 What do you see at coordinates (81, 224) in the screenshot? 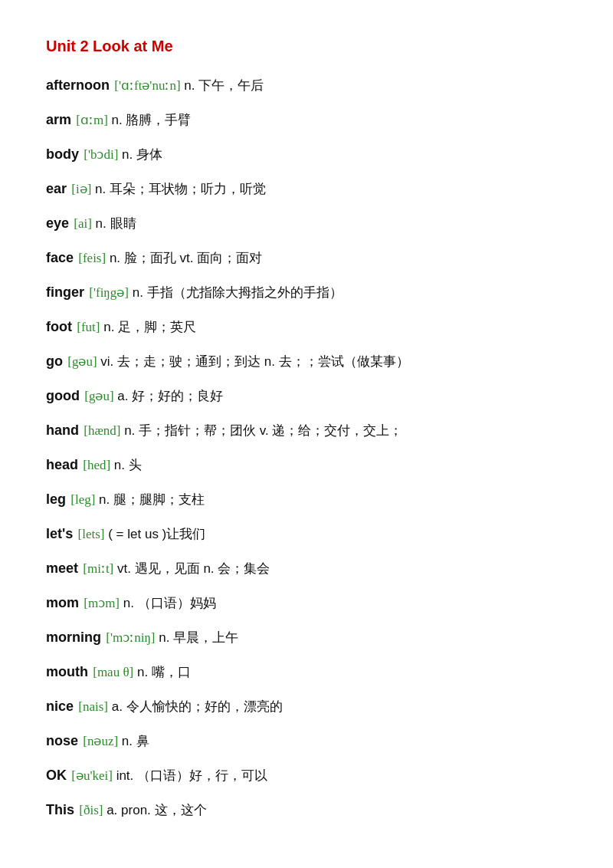
I see `entry-phonetic: [ai]` at bounding box center [81, 224].